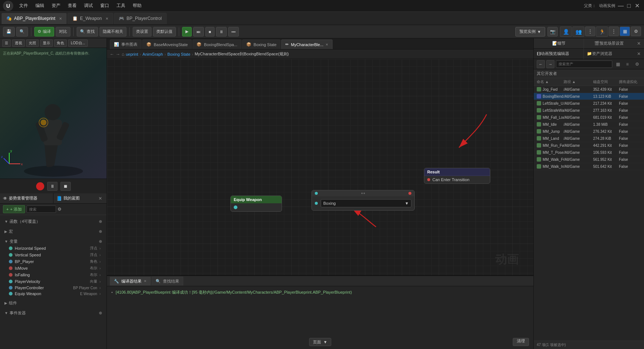 The height and width of the screenshot is (349, 644). I want to click on class-settings-button: 类设置, so click(142, 32).